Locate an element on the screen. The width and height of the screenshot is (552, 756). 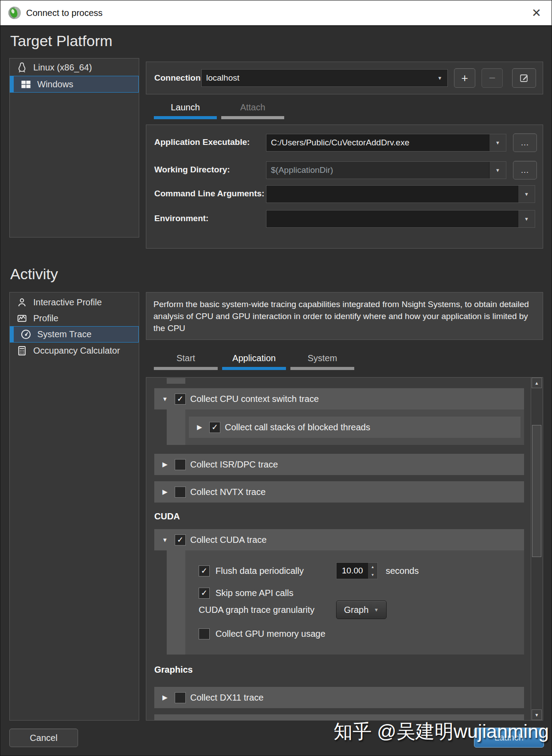
edit-connection-button is located at coordinates (524, 78).